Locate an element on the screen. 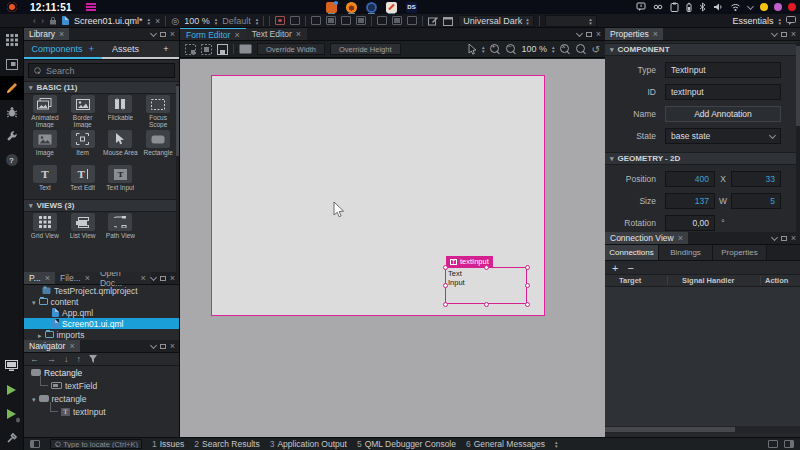 The height and width of the screenshot is (450, 800). size-w-field: 137 is located at coordinates (690, 201).